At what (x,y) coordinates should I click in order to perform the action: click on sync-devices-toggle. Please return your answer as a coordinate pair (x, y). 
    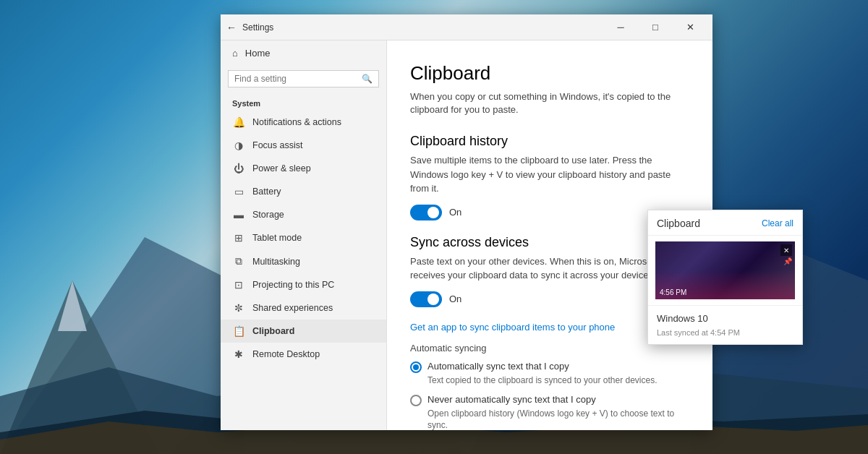
    Looking at the image, I should click on (426, 299).